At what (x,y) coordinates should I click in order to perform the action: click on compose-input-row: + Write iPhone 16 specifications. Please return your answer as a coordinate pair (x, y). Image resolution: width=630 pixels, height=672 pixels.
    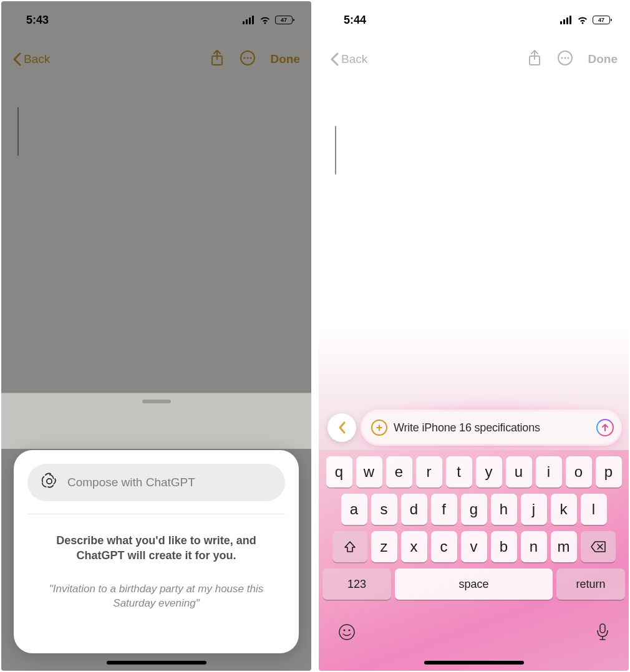
    Looking at the image, I should click on (474, 428).